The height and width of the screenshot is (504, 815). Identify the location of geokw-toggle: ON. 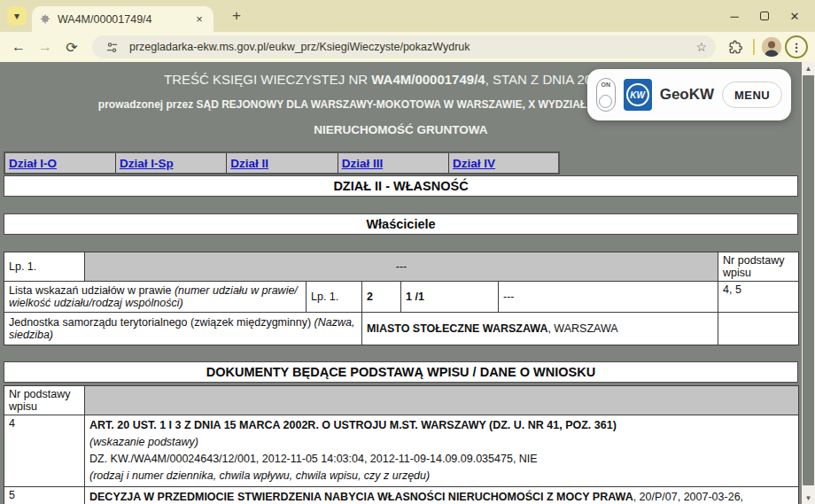
(606, 95).